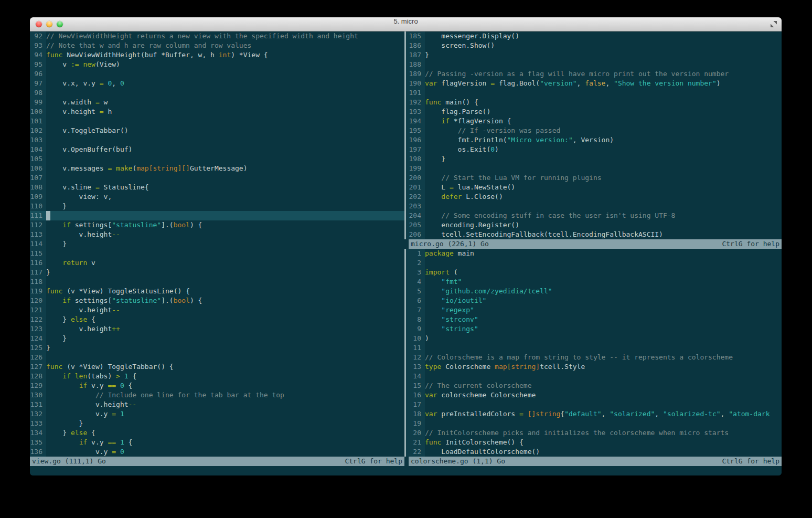  I want to click on code-line: 1package main, so click(593, 253).